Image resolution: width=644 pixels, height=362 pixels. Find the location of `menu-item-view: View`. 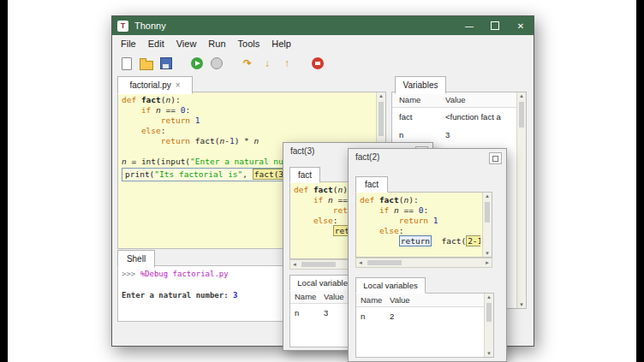

menu-item-view: View is located at coordinates (187, 44).